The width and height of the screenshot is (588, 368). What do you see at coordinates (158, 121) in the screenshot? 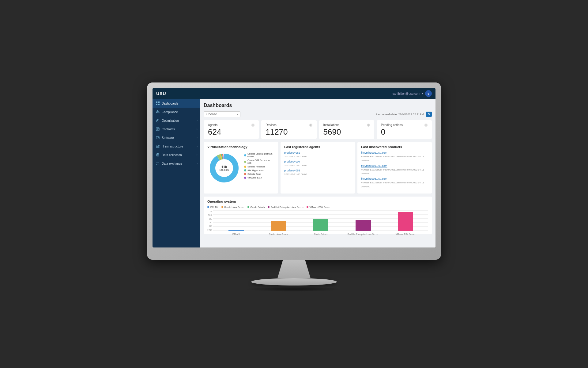
I see `gauge-icon` at bounding box center [158, 121].